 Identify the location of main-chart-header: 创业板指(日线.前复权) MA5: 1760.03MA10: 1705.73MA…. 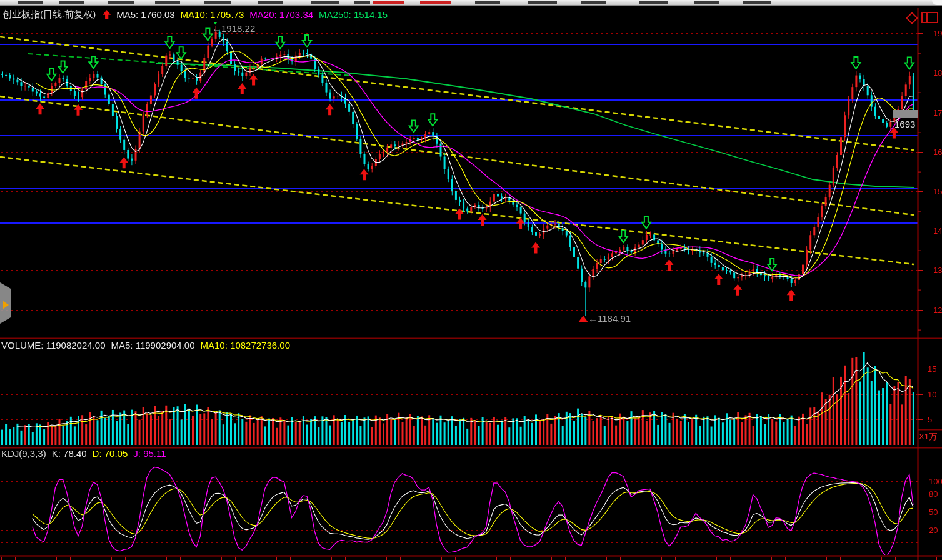
(198, 15).